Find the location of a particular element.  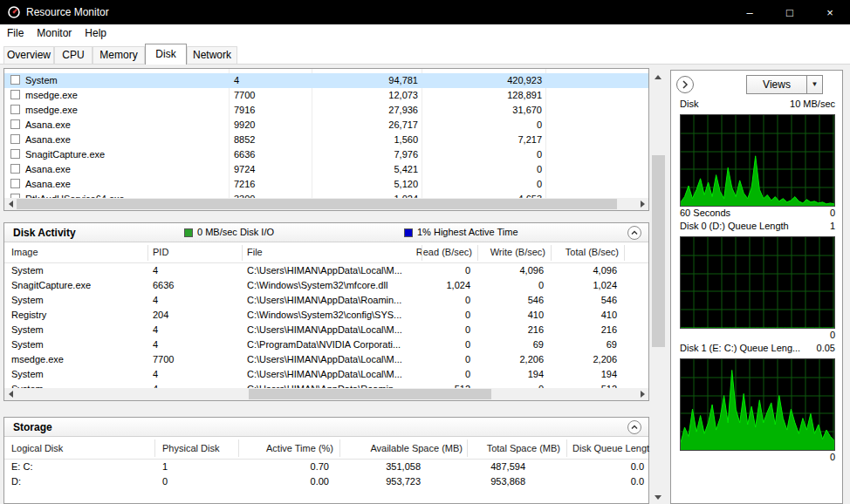

disk-queue-cell: 0.0 is located at coordinates (609, 481).